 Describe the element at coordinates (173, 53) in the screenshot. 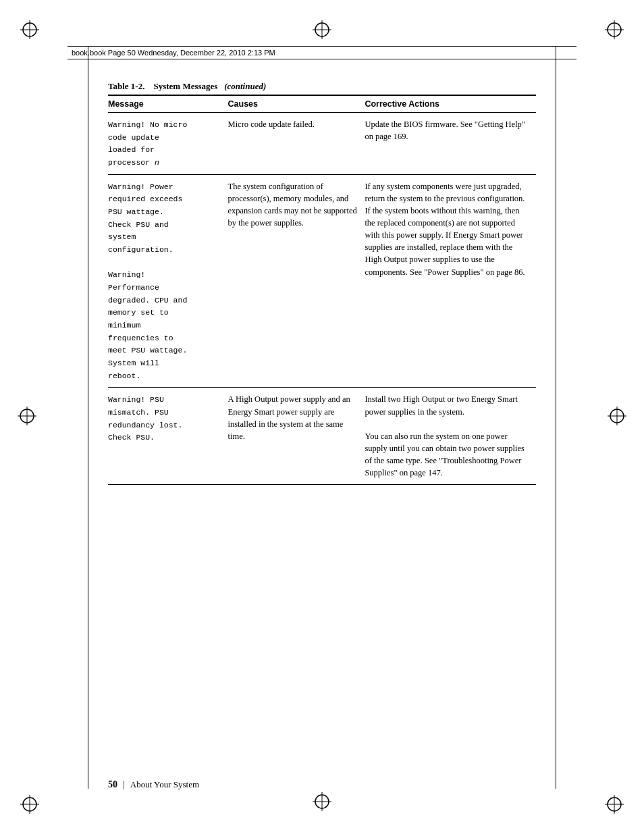

I see `header-text: book.book Page 50 Wednesday, December 22…` at that location.